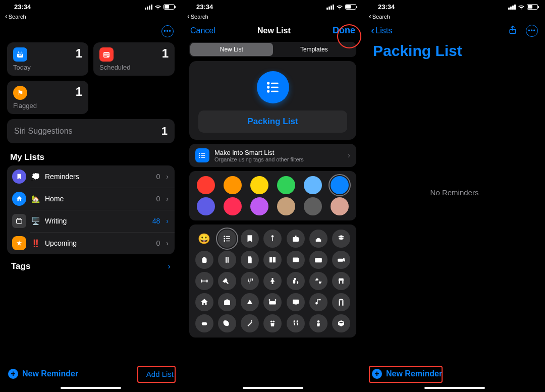  What do you see at coordinates (318, 302) in the screenshot?
I see `music-note-icon` at bounding box center [318, 302].